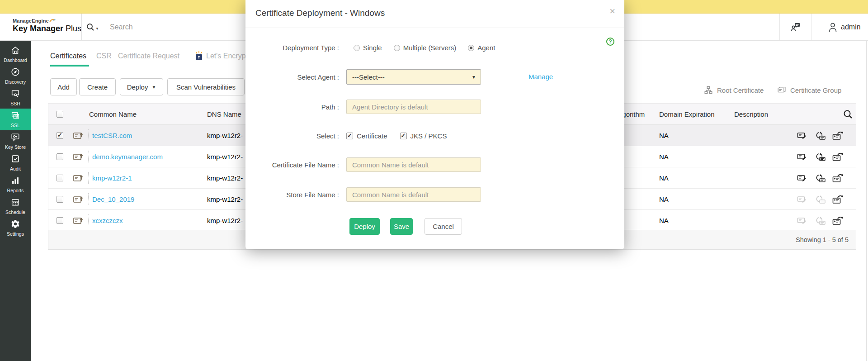 The width and height of the screenshot is (868, 361). I want to click on tab-lets-encrypt: Let's Encrypt, so click(227, 56).